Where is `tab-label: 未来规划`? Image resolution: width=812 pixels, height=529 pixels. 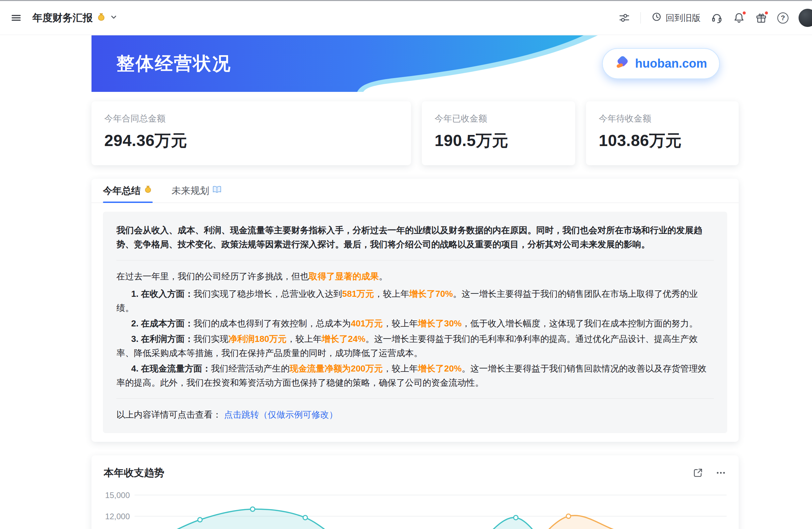
tab-label: 未来规划 is located at coordinates (190, 191).